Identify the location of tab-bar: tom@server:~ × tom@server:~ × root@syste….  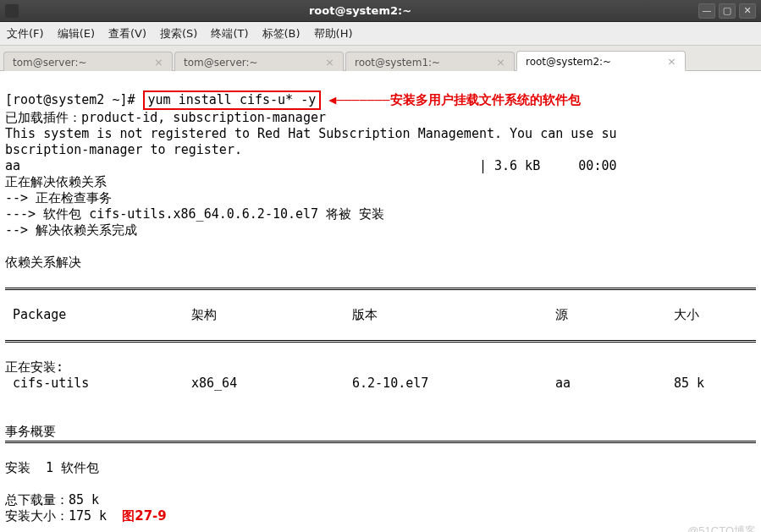
(381, 58).